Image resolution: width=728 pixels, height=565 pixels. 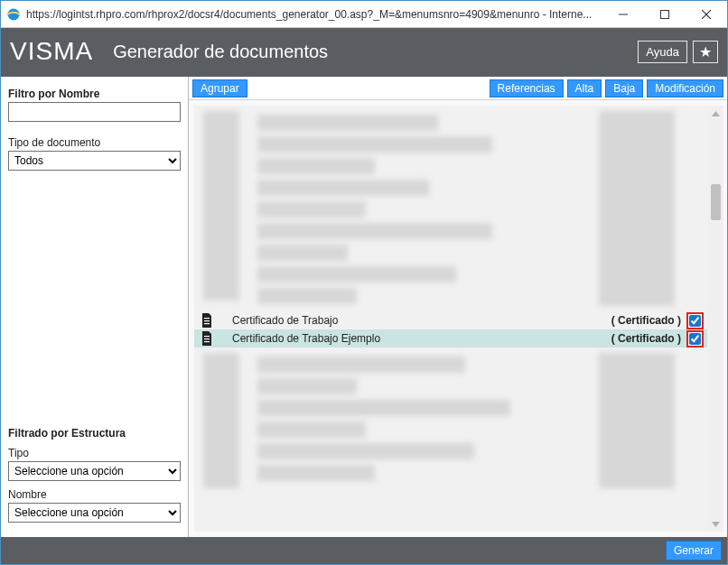 I want to click on visma-logo: VISMA, so click(x=51, y=51).